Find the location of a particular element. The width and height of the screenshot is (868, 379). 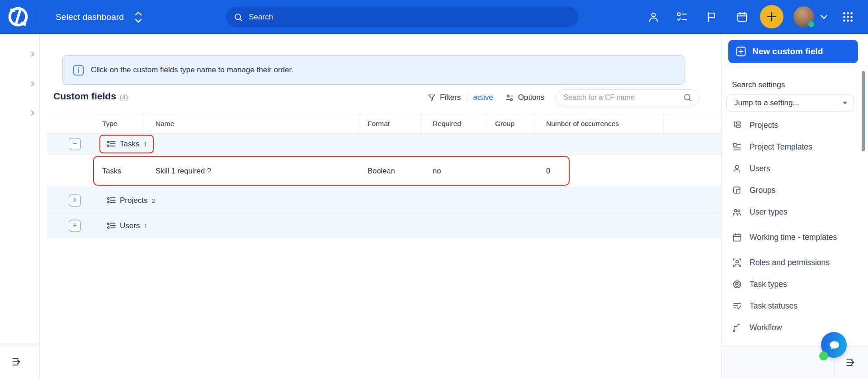

list-check-icon is located at coordinates (737, 306).